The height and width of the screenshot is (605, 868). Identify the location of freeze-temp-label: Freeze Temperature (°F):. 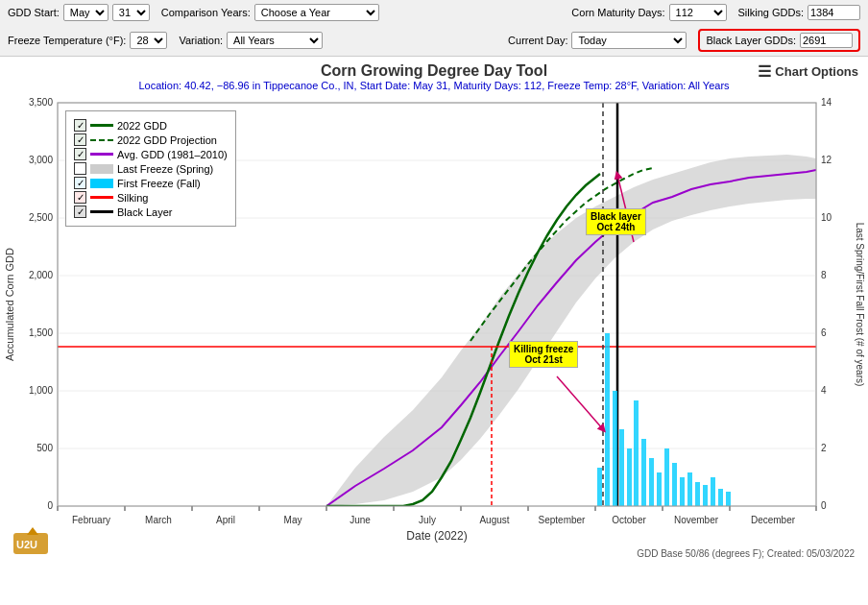
(67, 40).